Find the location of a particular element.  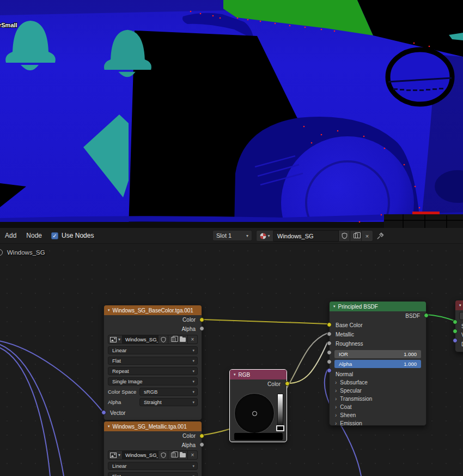

material-icon is located at coordinates (1, 252).